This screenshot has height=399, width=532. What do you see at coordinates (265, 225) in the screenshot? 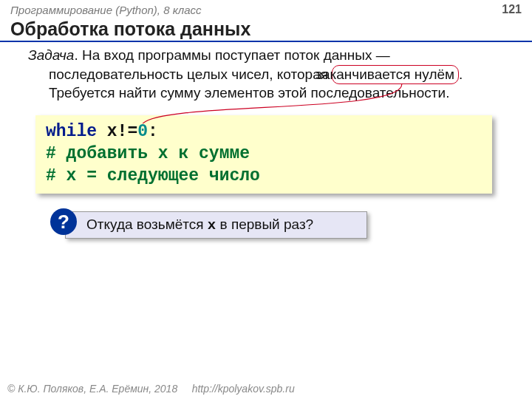
I see `question-after: в первый раз?` at bounding box center [265, 225].